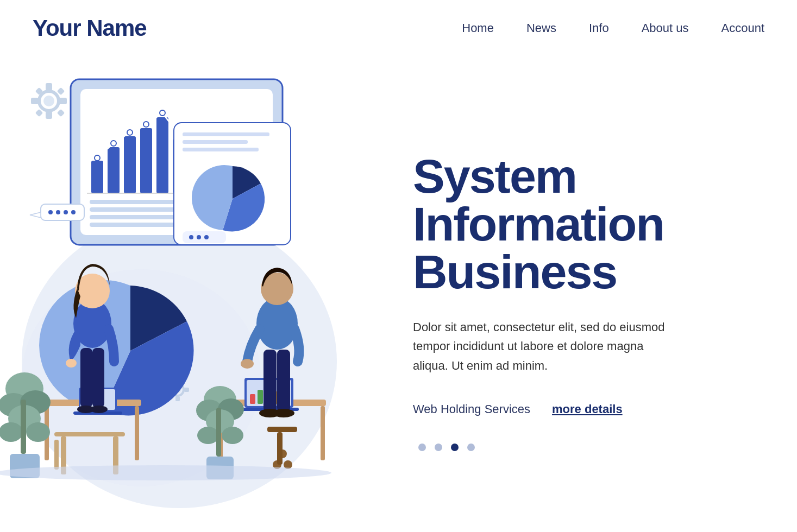 The image size is (797, 532). Describe the element at coordinates (543, 346) in the screenshot. I see `hero-description: Dolor sit amet, consectetur elit, sed do…` at that location.